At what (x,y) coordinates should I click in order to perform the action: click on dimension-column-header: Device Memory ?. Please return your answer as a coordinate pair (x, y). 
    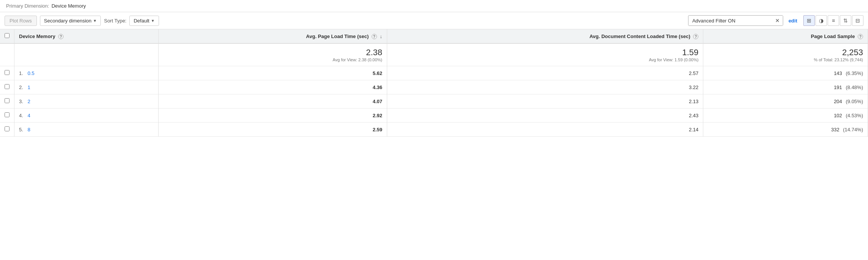
    Looking at the image, I should click on (87, 37).